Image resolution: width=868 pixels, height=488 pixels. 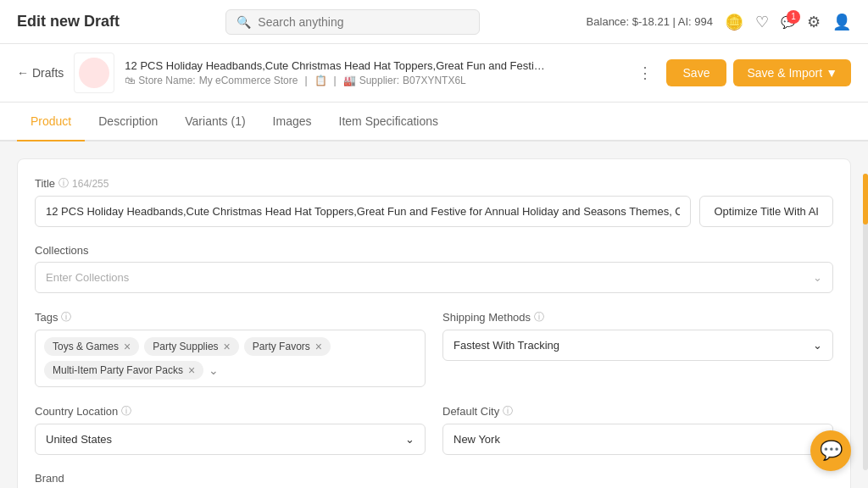 What do you see at coordinates (337, 80) in the screenshot?
I see `draft-meta: 🛍 Store Name: My eCommerce Store | 📋 | 🏭…` at bounding box center [337, 80].